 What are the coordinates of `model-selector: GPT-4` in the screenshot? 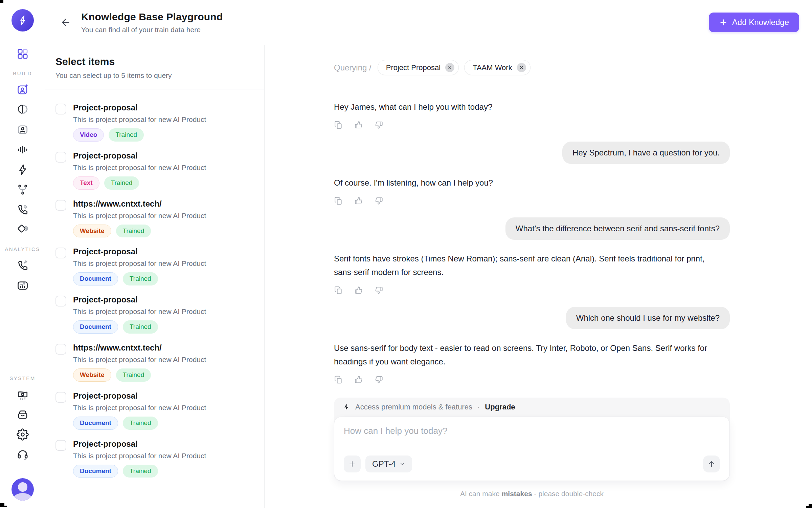 It's located at (389, 464).